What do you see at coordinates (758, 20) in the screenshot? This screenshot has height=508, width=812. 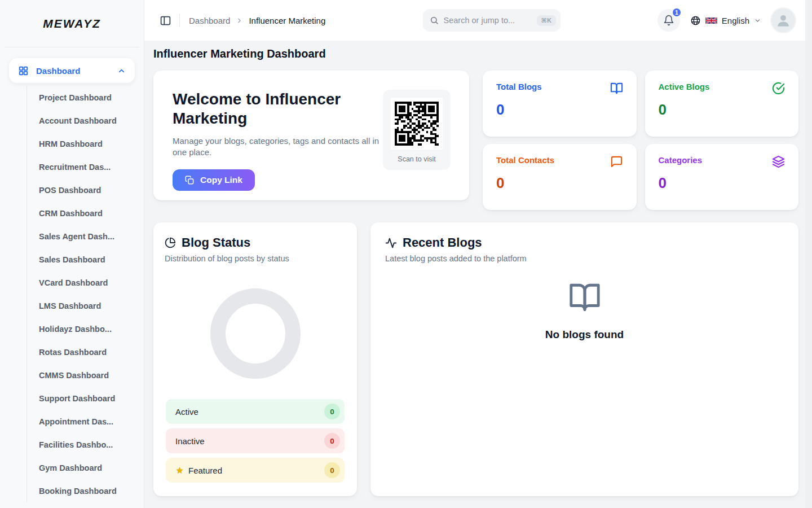 I see `chevron-down-icon` at bounding box center [758, 20].